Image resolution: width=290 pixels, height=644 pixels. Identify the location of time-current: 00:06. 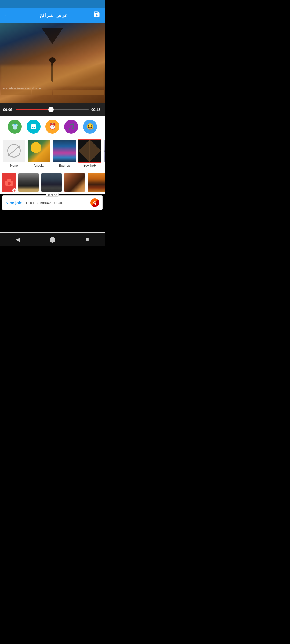
(8, 109).